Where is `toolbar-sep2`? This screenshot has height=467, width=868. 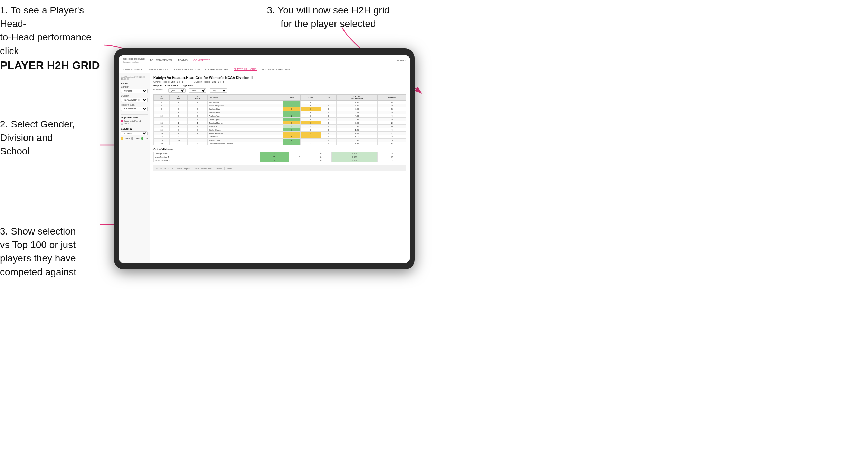 toolbar-sep2 is located at coordinates (192, 169).